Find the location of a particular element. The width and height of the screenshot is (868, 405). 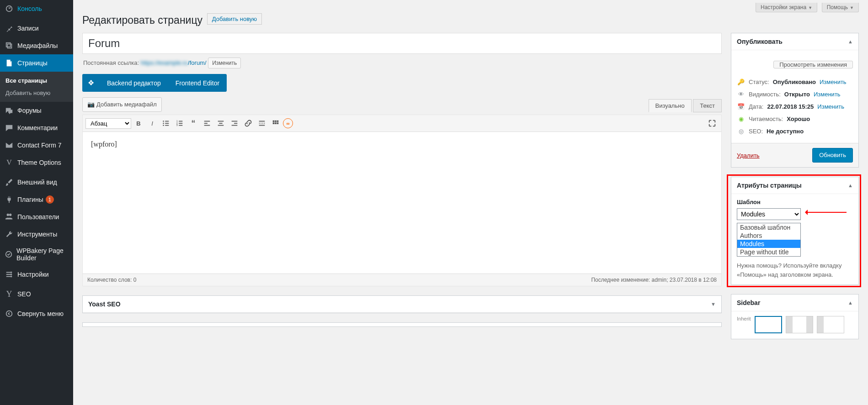

screen-options-button: Настройки экрана▼ is located at coordinates (786, 7).